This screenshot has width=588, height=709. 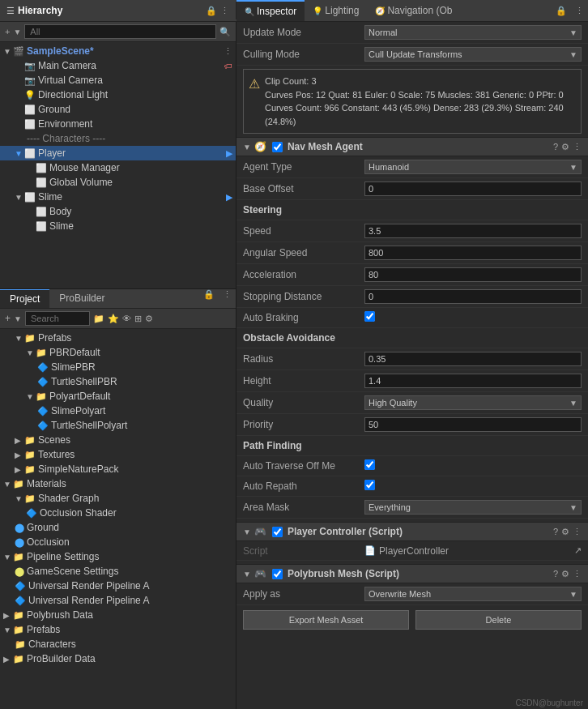 I want to click on apply-as-dropdown: Overwrite Mesh ▼, so click(x=473, y=594).